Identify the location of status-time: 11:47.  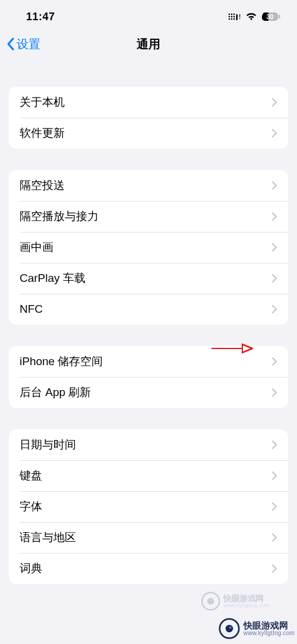
(40, 17).